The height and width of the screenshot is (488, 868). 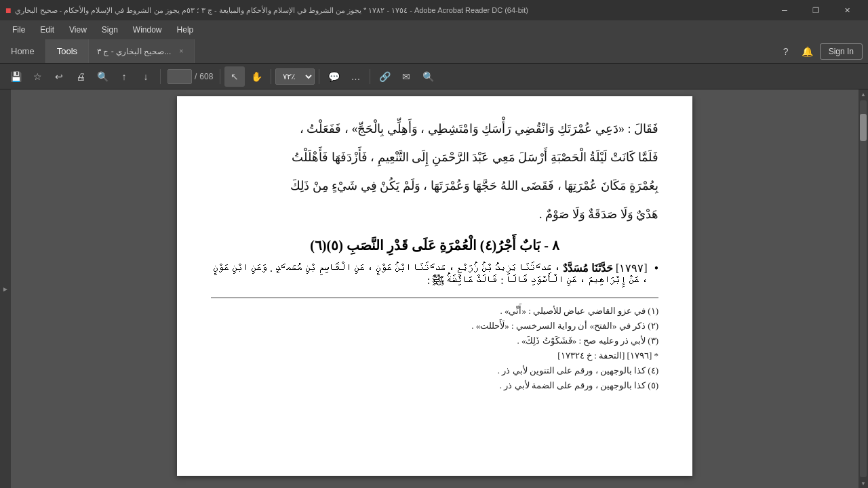 I want to click on close-button: ✕, so click(x=847, y=10).